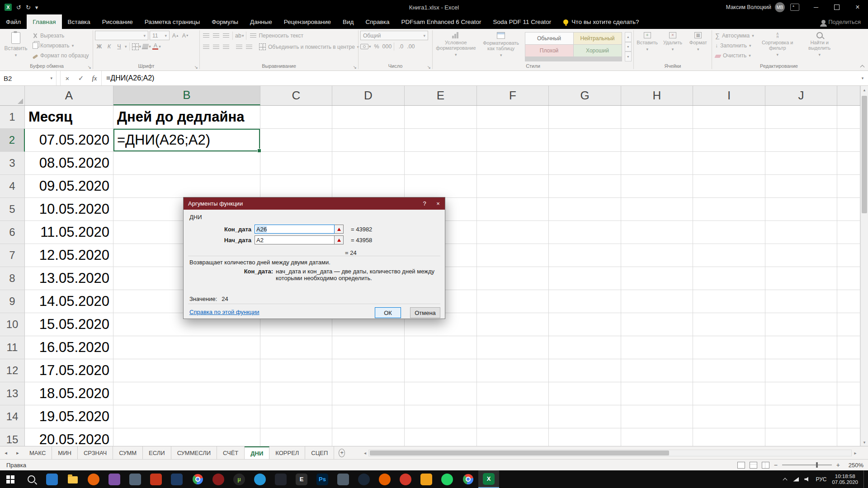 The image size is (868, 488). I want to click on row-header-8: 8, so click(13, 278).